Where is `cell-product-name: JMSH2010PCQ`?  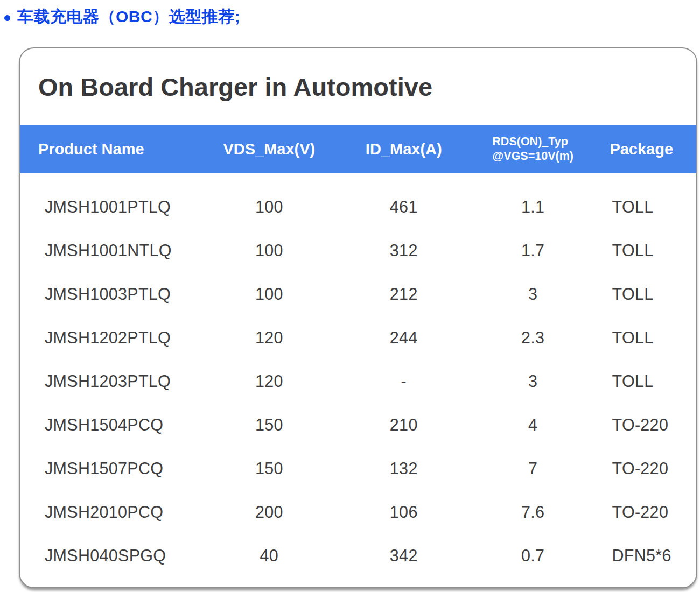
cell-product-name: JMSH2010PCQ is located at coordinates (115, 512).